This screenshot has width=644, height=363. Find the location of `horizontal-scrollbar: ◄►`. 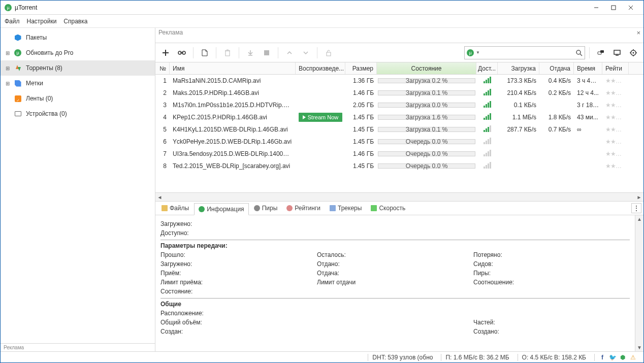

horizontal-scrollbar: ◄► is located at coordinates (399, 197).